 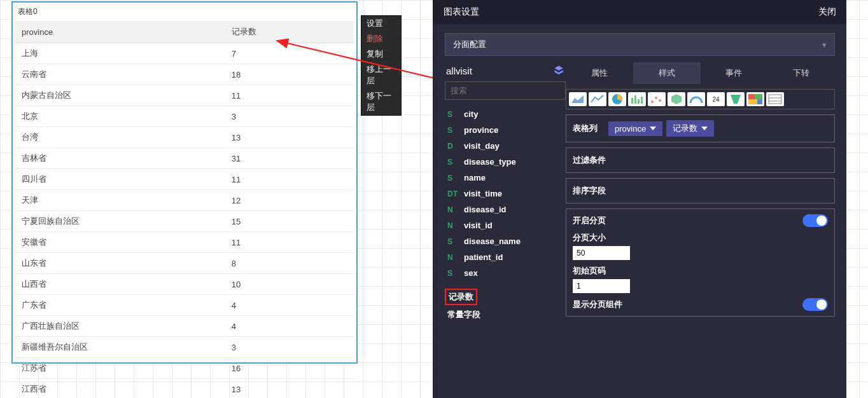 What do you see at coordinates (290, 32) in the screenshot?
I see `col-header-count: 记录数` at bounding box center [290, 32].